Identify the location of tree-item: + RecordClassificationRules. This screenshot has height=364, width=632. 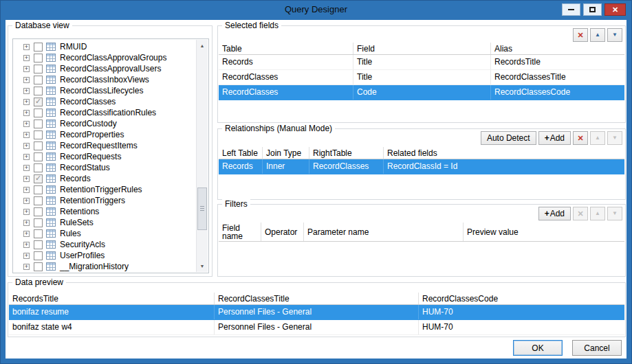
(105, 113).